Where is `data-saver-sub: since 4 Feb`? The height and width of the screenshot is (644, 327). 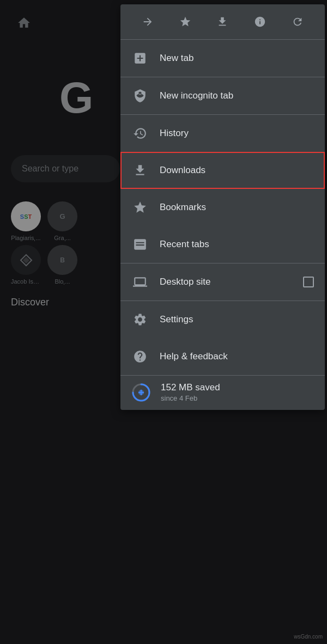 data-saver-sub: since 4 Feb is located at coordinates (191, 398).